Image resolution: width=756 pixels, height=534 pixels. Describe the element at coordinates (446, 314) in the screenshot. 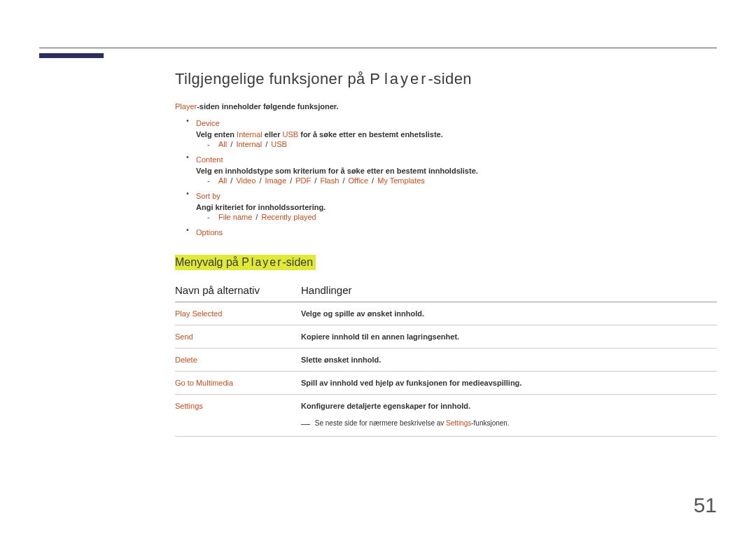

I see `table-row: Play Selected Velge og spille av ønsket …` at that location.